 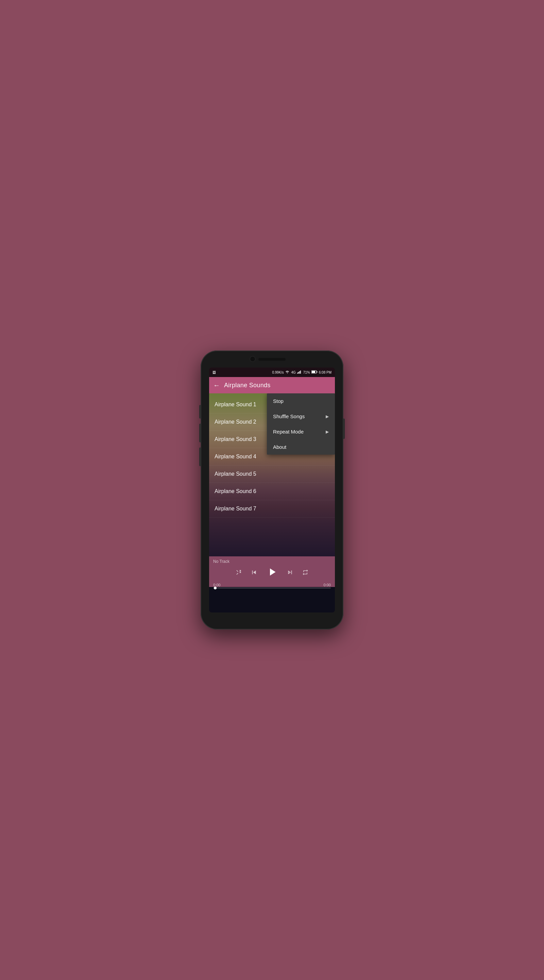 What do you see at coordinates (293, 372) in the screenshot?
I see `network-type: 4G` at bounding box center [293, 372].